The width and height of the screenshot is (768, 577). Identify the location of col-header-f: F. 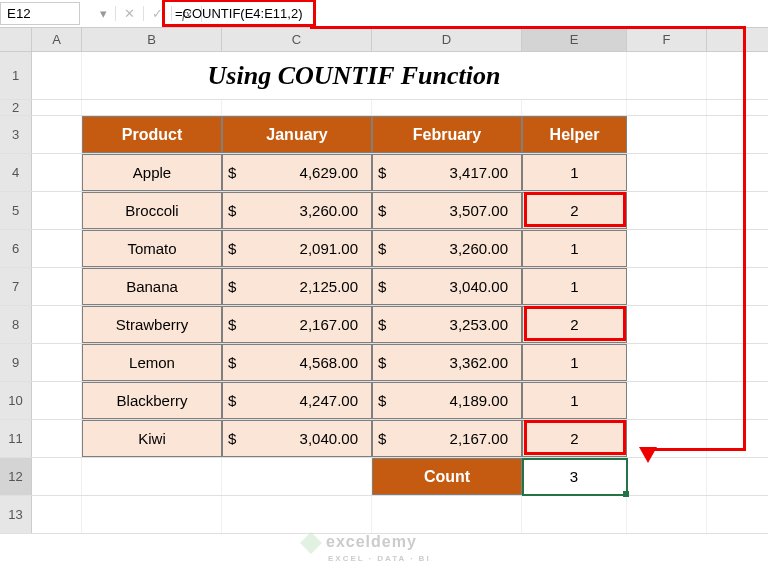
(667, 40).